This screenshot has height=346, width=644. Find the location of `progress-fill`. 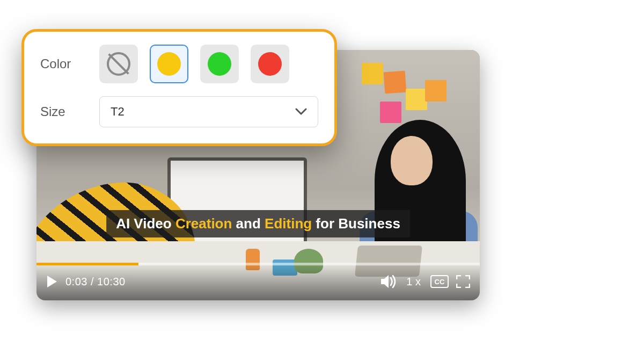

progress-fill is located at coordinates (87, 264).